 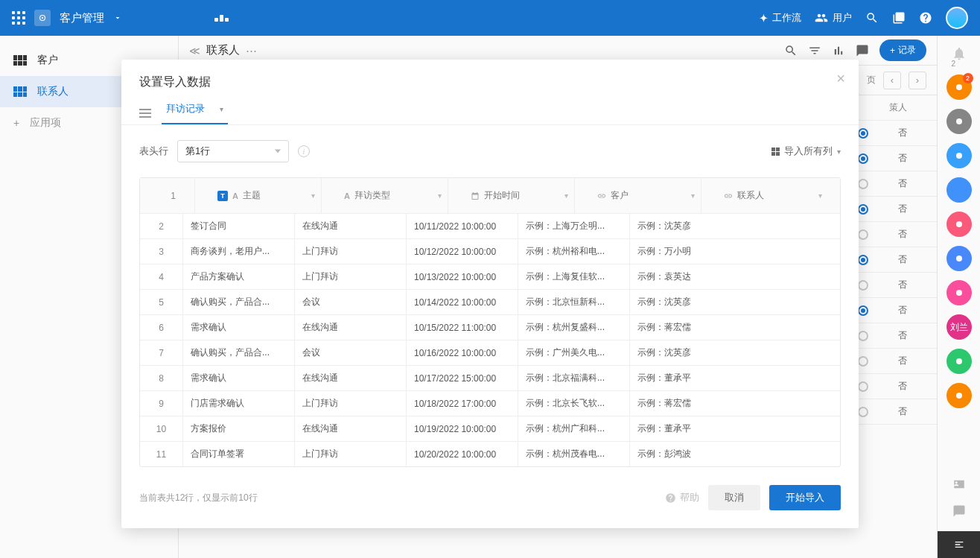 I want to click on column-name: 联系人, so click(x=751, y=195).